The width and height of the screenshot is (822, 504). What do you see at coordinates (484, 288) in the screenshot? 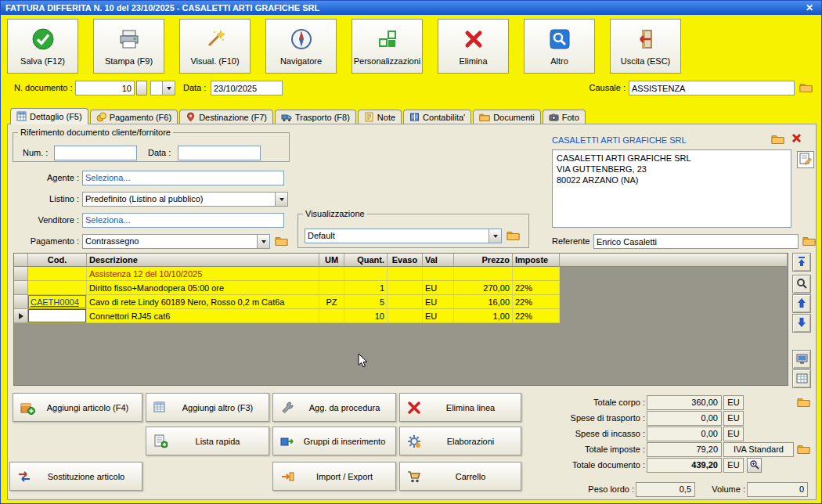
I see `cell-prezzo: 270,00` at bounding box center [484, 288].